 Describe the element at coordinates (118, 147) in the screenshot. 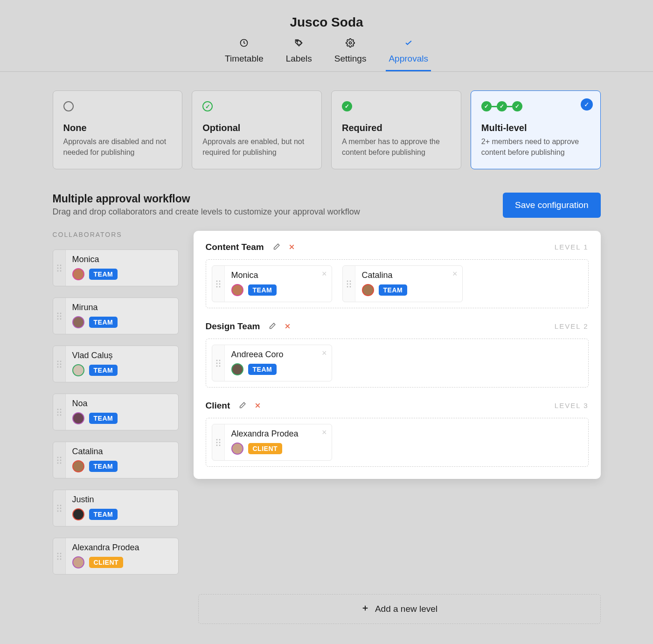

I see `option-desc: Approvals are disabled and not needed fo…` at that location.